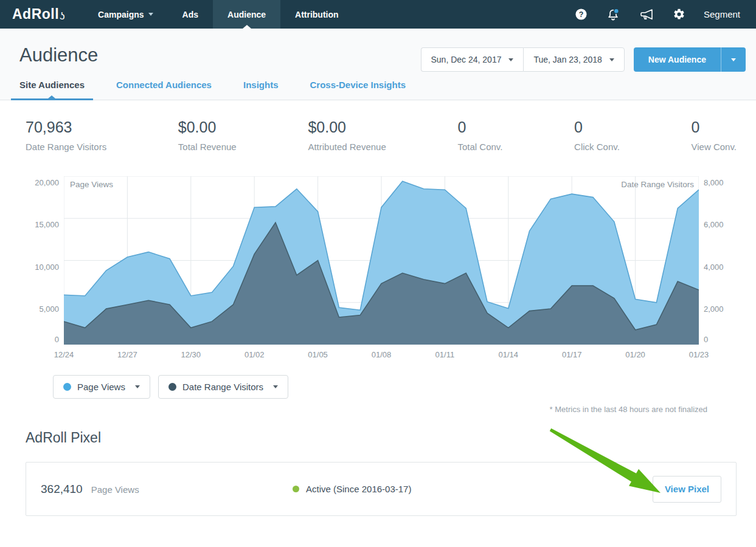  What do you see at coordinates (125, 15) in the screenshot?
I see `nav-item-campaigns: Campaigns` at bounding box center [125, 15].